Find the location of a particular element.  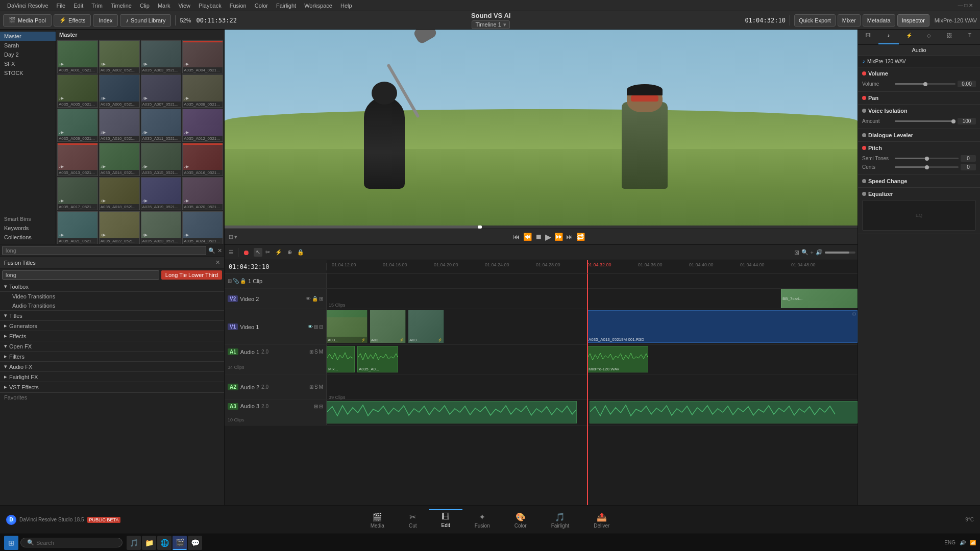

a1-solo-icon: M is located at coordinates (321, 352).